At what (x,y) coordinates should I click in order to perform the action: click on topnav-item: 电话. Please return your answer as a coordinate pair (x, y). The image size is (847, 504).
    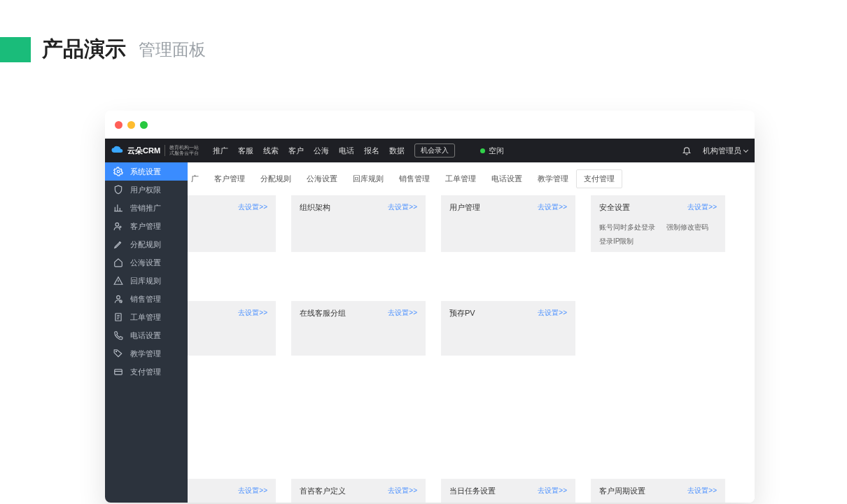
    Looking at the image, I should click on (346, 151).